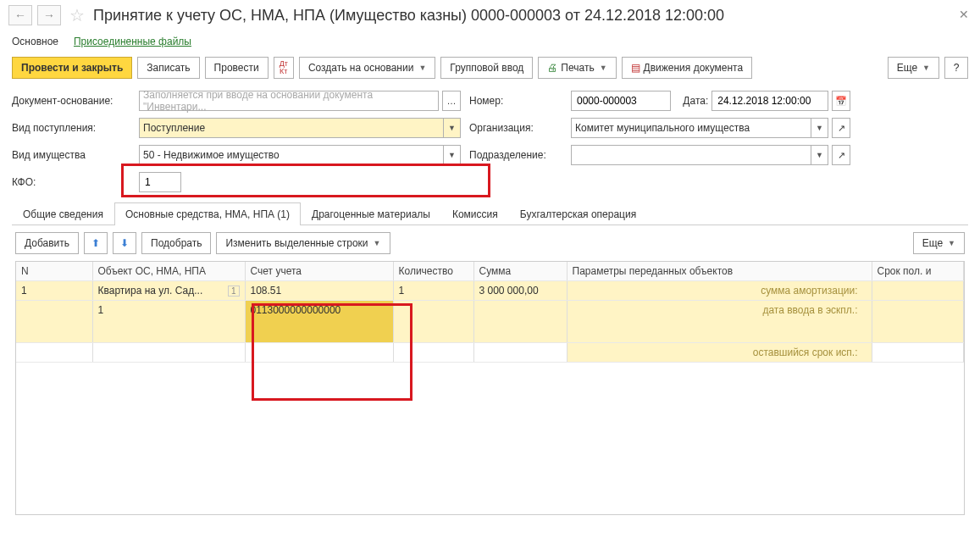  Describe the element at coordinates (621, 101) in the screenshot. I see `number-field` at that location.